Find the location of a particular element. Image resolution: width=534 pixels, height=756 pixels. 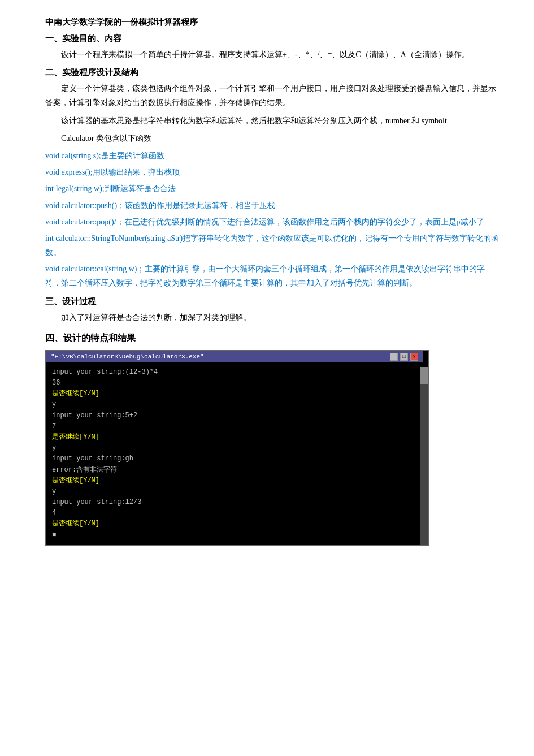

terminal-line-9: error:含有非法字符 is located at coordinates (235, 470).